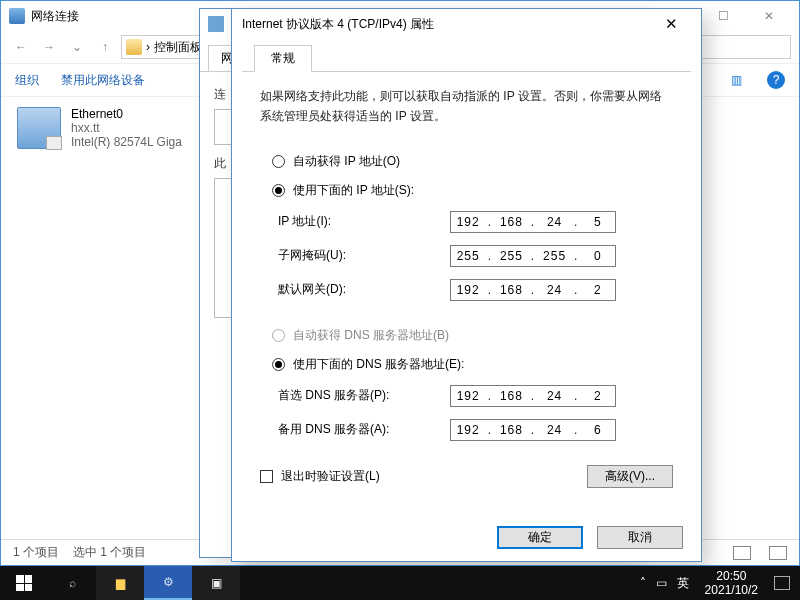 Image resolution: width=800 pixels, height=600 pixels. What do you see at coordinates (768, 16) in the screenshot?
I see `close-button: ✕` at bounding box center [768, 16].